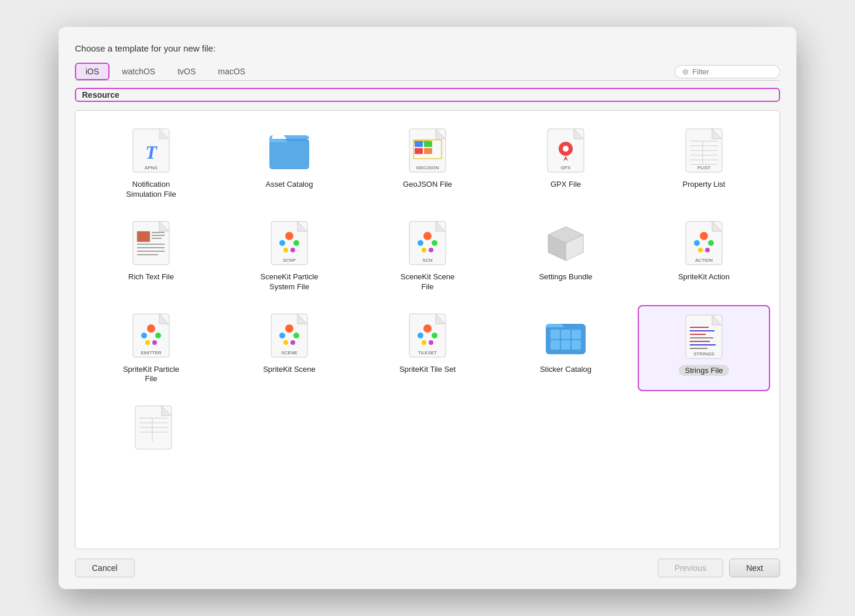  I want to click on svg-text: PLIST, so click(704, 167).